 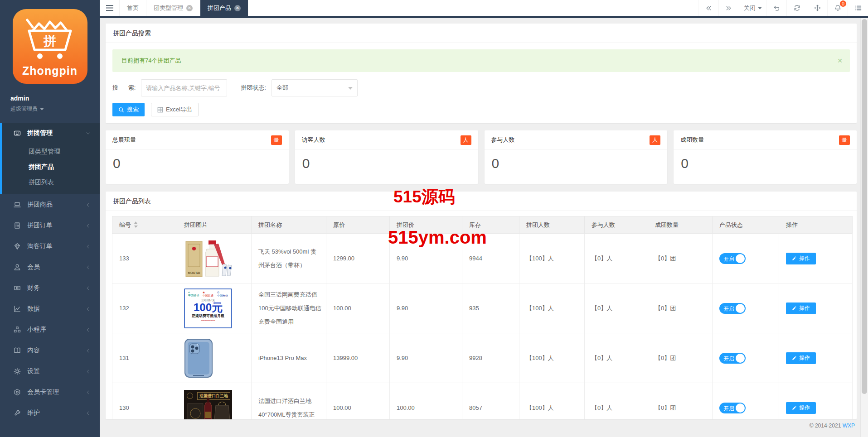 I want to click on sidebar-group-内容: 内容, so click(x=50, y=351).